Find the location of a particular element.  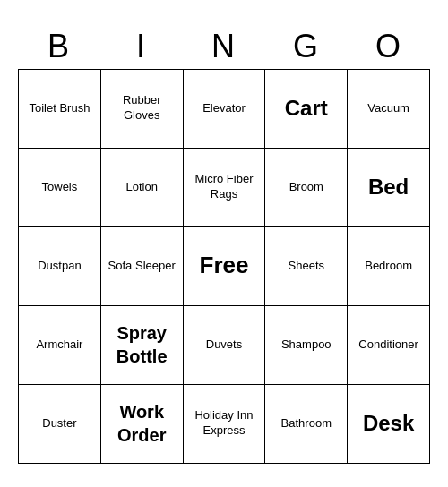

bingo-cell: Conditioner is located at coordinates (389, 346).